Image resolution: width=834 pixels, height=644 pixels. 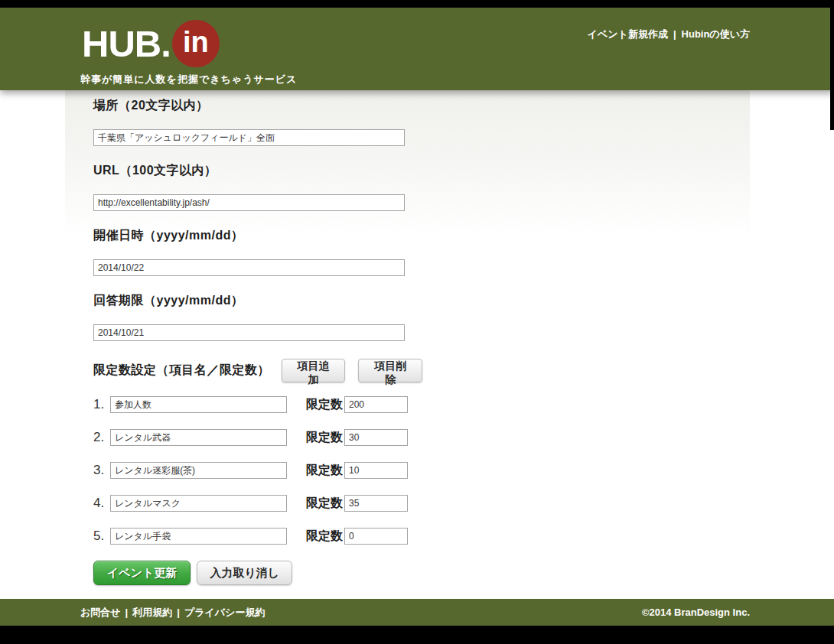 What do you see at coordinates (249, 333) in the screenshot?
I see `deadline-input` at bounding box center [249, 333].